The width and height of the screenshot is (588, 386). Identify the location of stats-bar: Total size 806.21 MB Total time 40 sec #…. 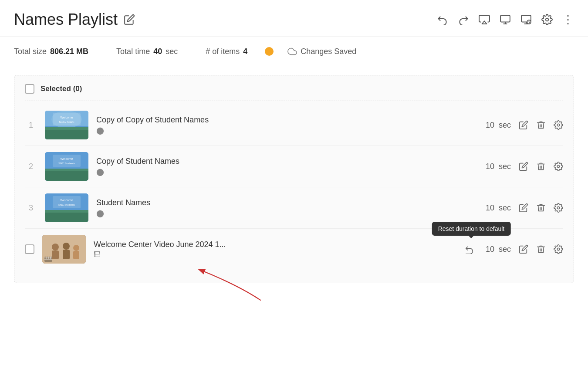
(294, 51).